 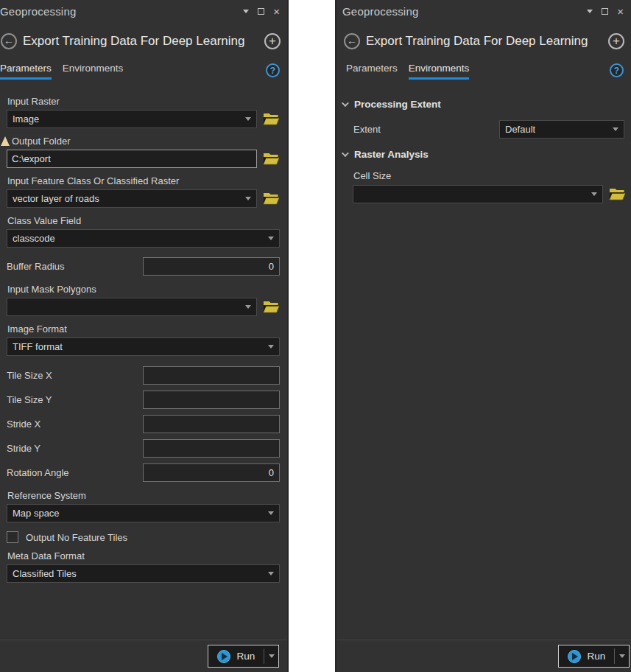 I want to click on input-feature-class-dropdown: vector layer of roads, so click(x=132, y=199).